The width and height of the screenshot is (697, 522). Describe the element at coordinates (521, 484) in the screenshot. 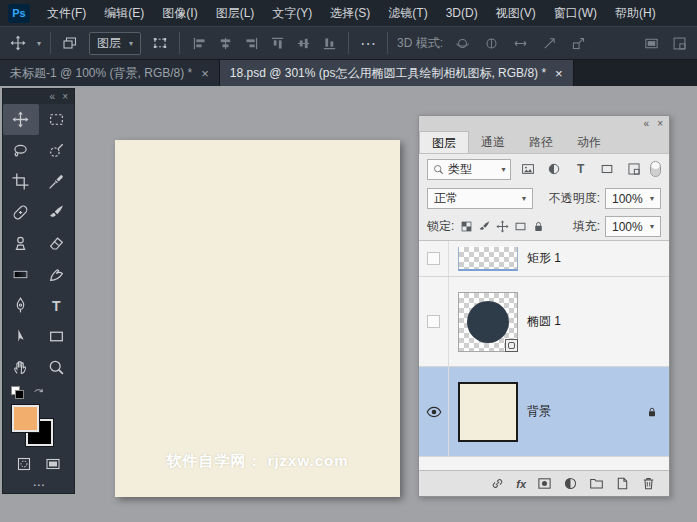

I see `layer-style-fx-icon: fx` at that location.